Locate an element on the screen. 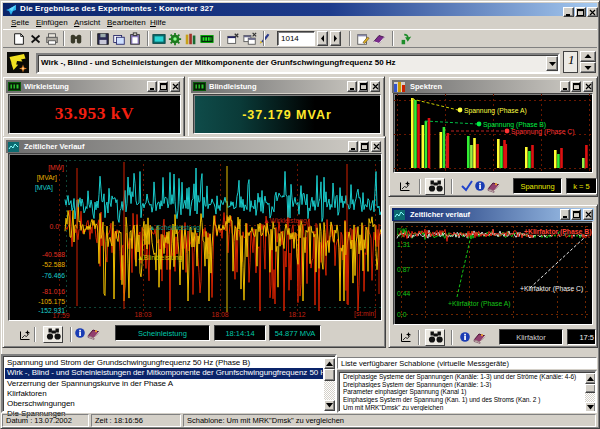  svg-text: -105.175 is located at coordinates (52, 302).